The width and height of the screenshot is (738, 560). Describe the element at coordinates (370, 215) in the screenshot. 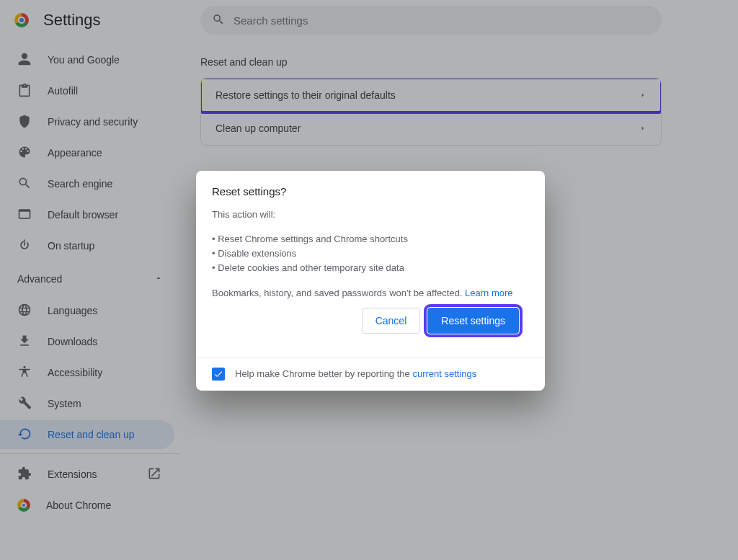

I see `dialog-intro: This action will:` at that location.